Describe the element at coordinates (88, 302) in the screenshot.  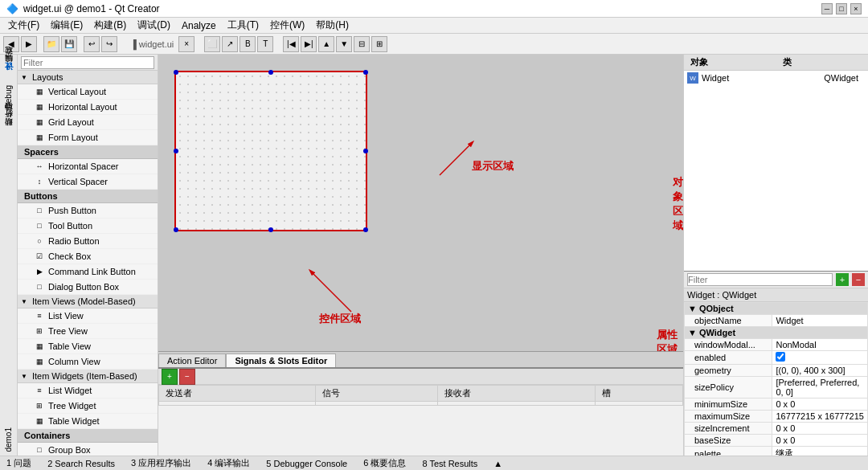
I see `section-item-views: ▼Item Views (Model-Based)` at that location.